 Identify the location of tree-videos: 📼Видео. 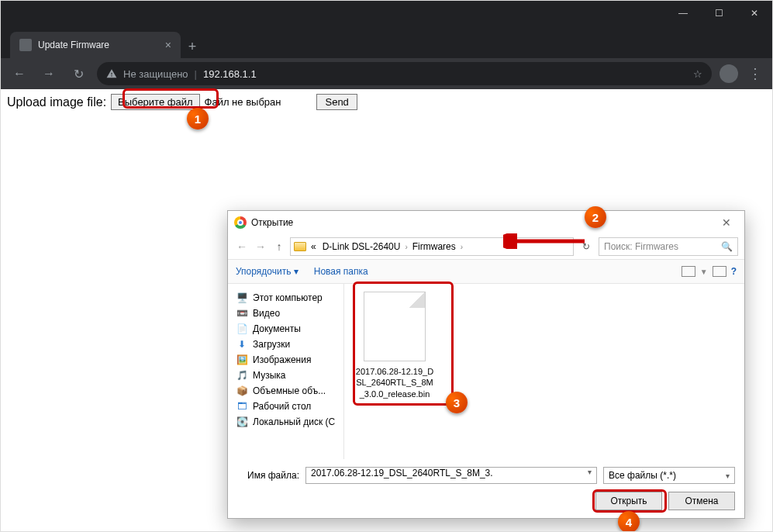
(285, 313).